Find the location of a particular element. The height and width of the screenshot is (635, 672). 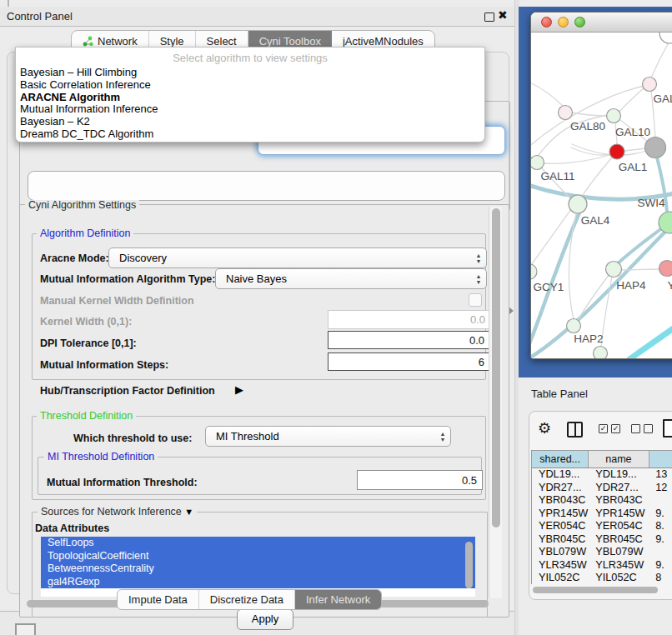

data-attribute-item: SelfLoops is located at coordinates (258, 543).